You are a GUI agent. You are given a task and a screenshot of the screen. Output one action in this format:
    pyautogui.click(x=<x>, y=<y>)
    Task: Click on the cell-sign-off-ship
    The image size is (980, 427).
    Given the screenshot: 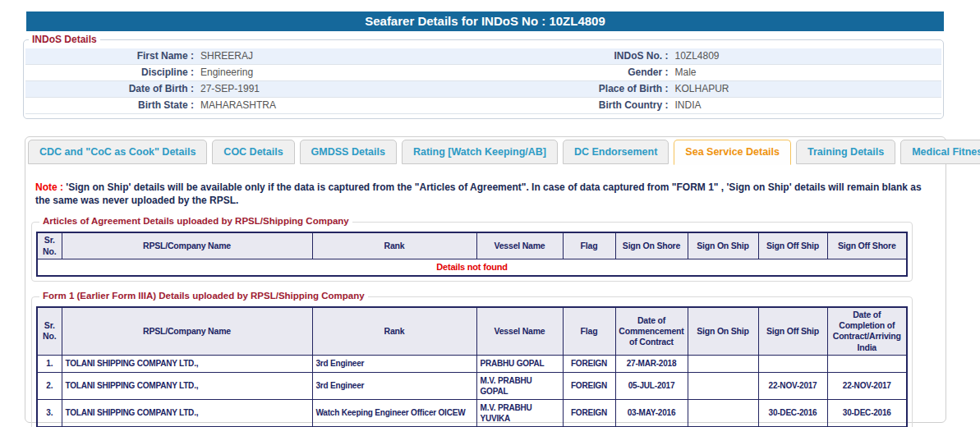 What is the action you would take?
    pyautogui.click(x=793, y=363)
    